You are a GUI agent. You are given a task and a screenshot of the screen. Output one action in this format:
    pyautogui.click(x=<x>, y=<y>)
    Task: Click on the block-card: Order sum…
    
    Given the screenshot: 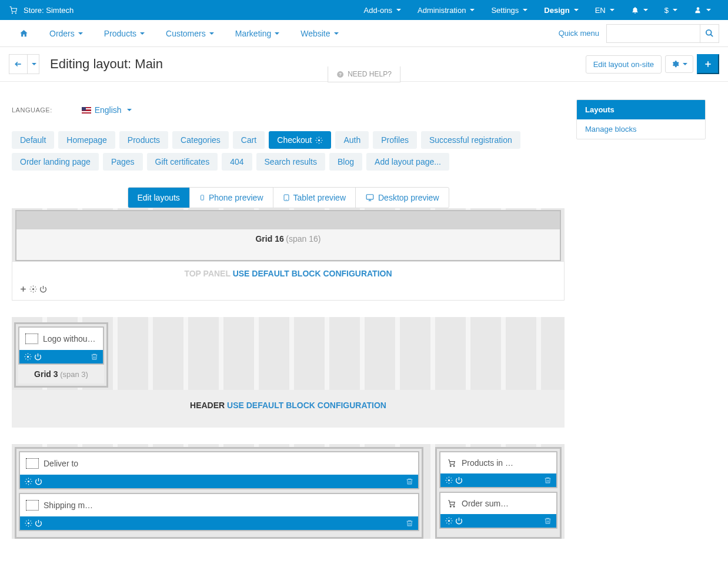 What is the action you would take?
    pyautogui.click(x=499, y=511)
    